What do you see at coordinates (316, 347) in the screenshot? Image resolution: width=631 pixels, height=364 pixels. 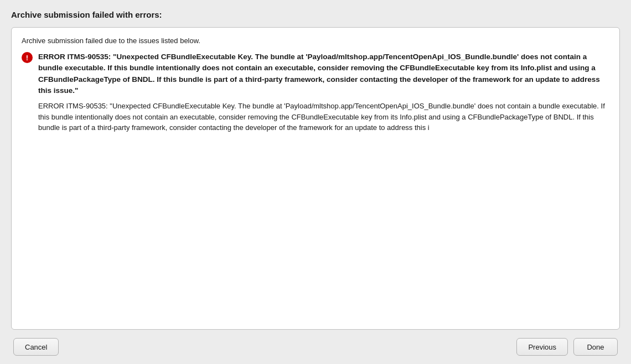 I see `footer: Cancel Previous Done` at bounding box center [316, 347].